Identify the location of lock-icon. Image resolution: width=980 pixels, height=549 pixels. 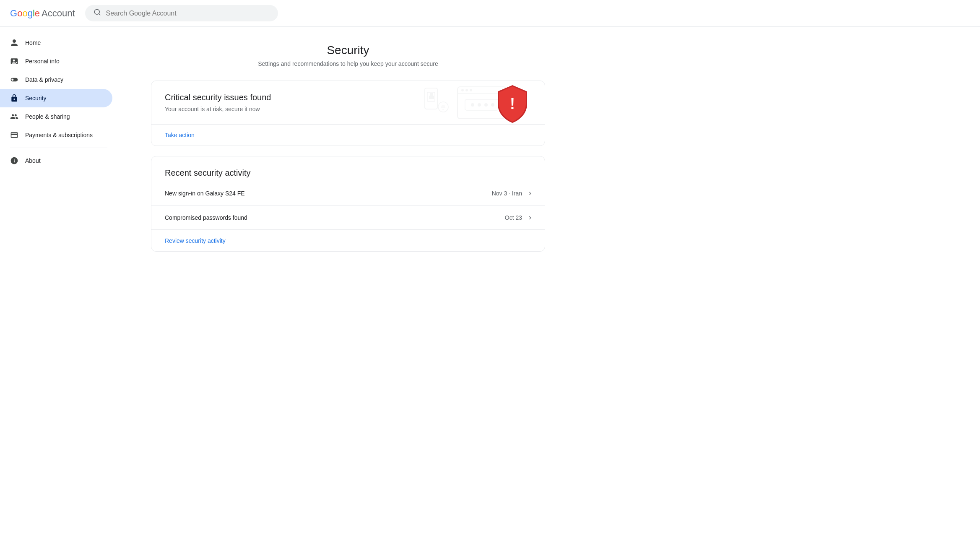
(14, 98).